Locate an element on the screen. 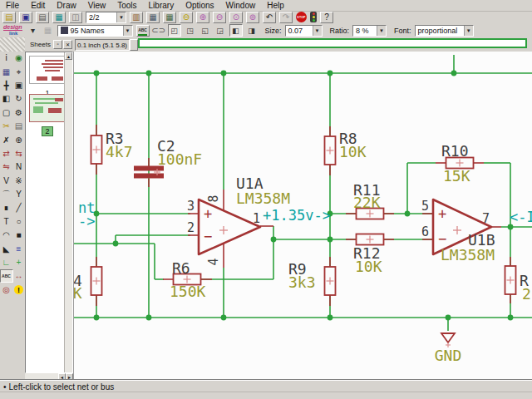 Image resolution: width=532 pixels, height=399 pixels. info-tool-icon: i is located at coordinates (7, 58).